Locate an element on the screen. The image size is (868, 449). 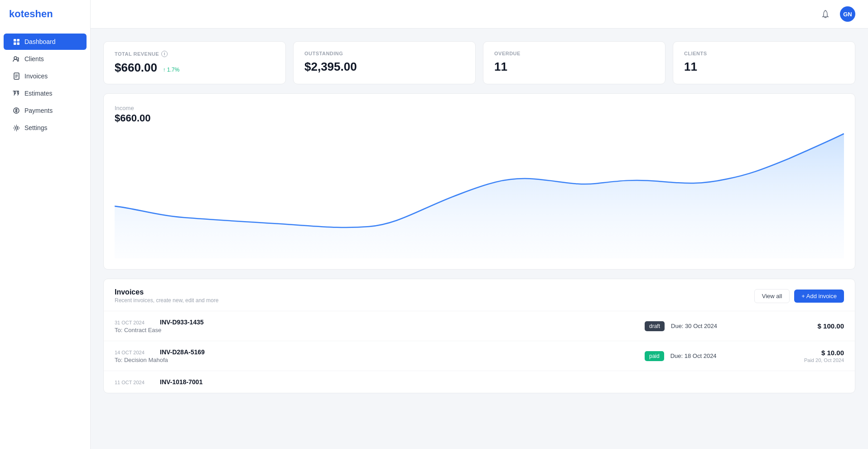
stat-trend: ↑ 1.7% is located at coordinates (171, 70).